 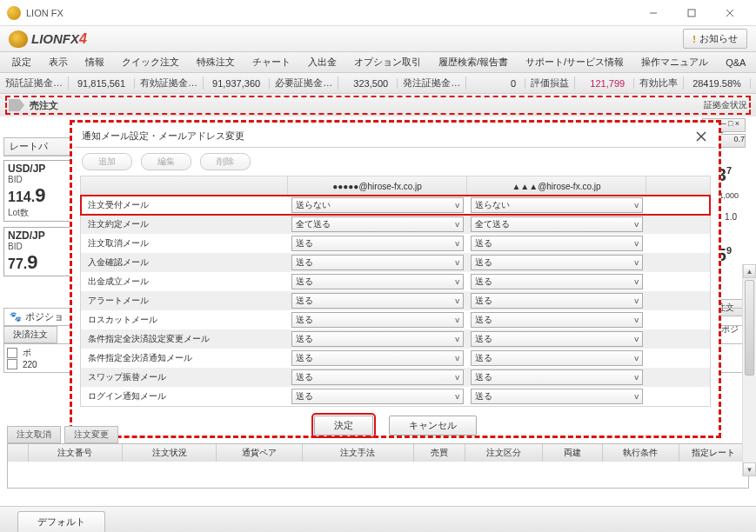 What do you see at coordinates (95, 63) in the screenshot?
I see `menu-item-2: 情報` at bounding box center [95, 63].